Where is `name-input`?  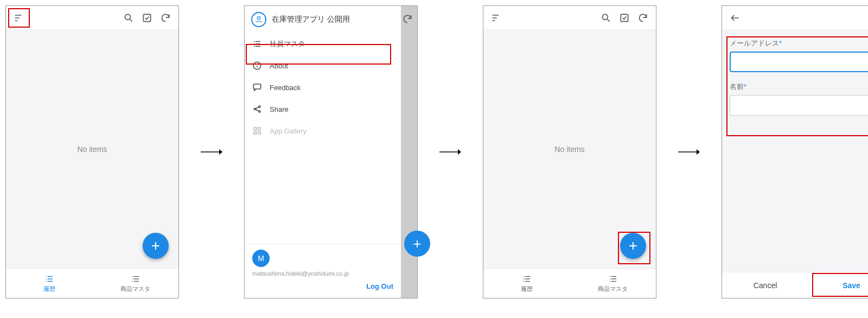
name-input is located at coordinates (799, 105).